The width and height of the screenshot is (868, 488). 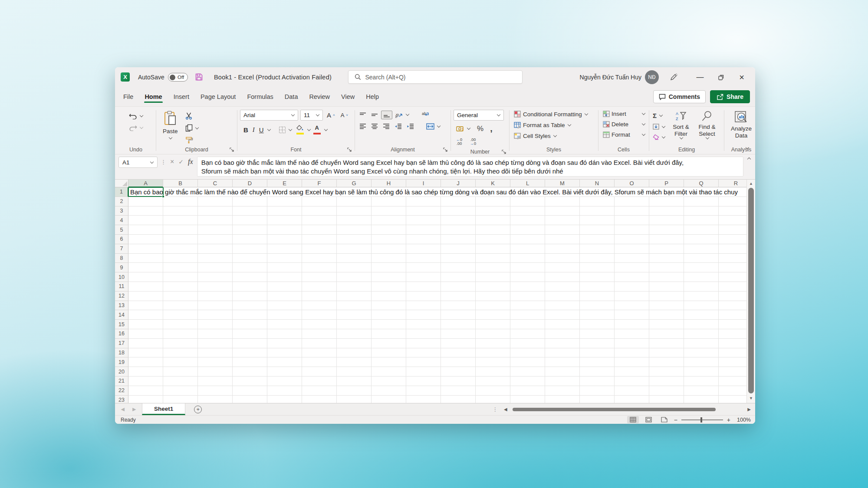 What do you see at coordinates (749, 409) in the screenshot?
I see `scroll-right-icon: ▶` at bounding box center [749, 409].